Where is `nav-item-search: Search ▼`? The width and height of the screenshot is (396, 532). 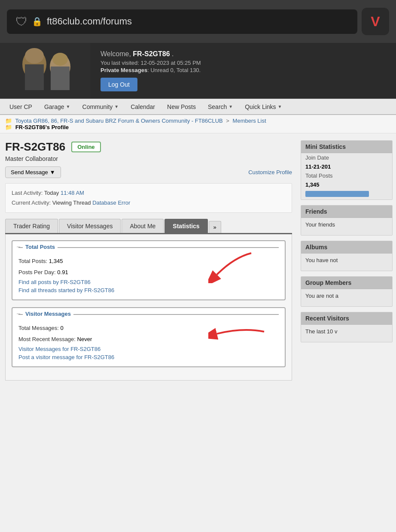 nav-item-search: Search ▼ is located at coordinates (220, 107).